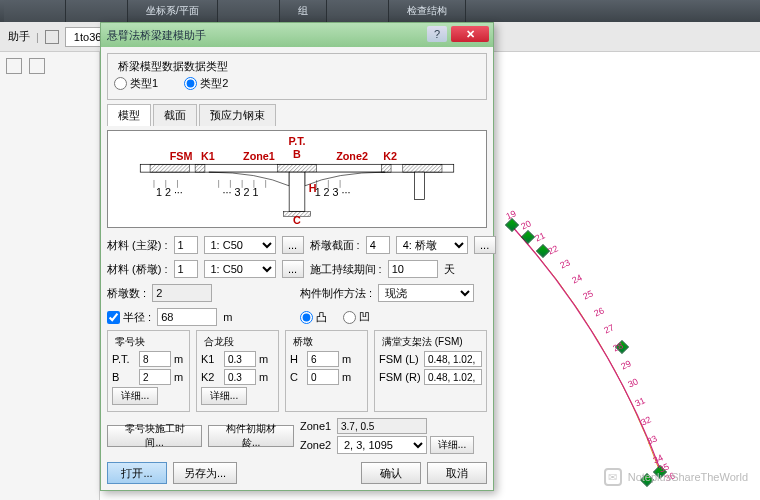  Describe the element at coordinates (138, 246) in the screenshot. I see `main-material-label: 材料 (主梁) :` at that location.